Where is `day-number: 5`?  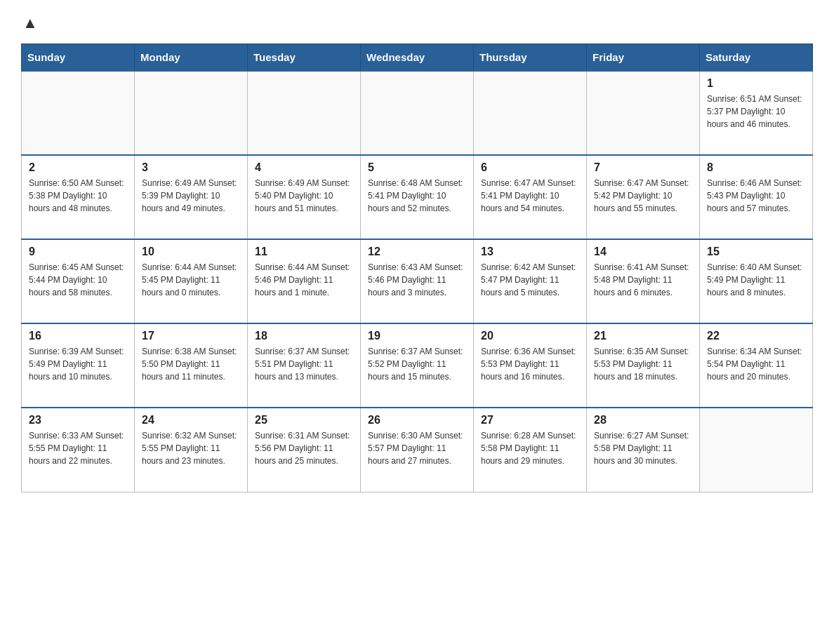 day-number: 5 is located at coordinates (417, 168).